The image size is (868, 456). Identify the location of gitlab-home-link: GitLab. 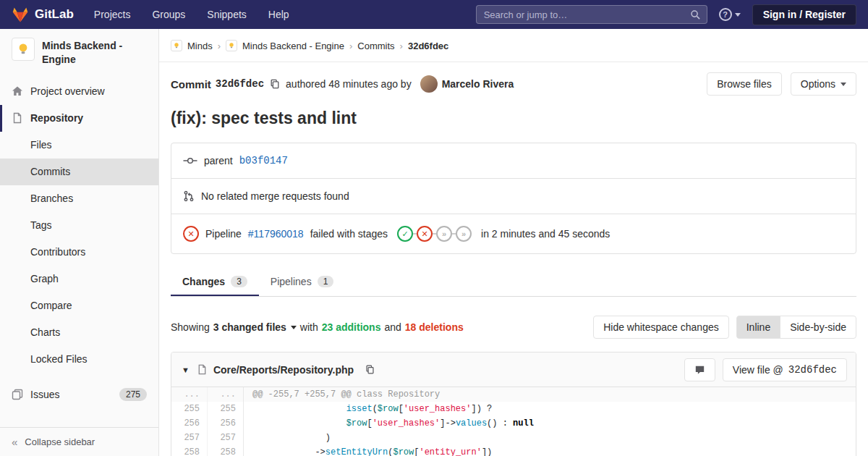
(43, 14).